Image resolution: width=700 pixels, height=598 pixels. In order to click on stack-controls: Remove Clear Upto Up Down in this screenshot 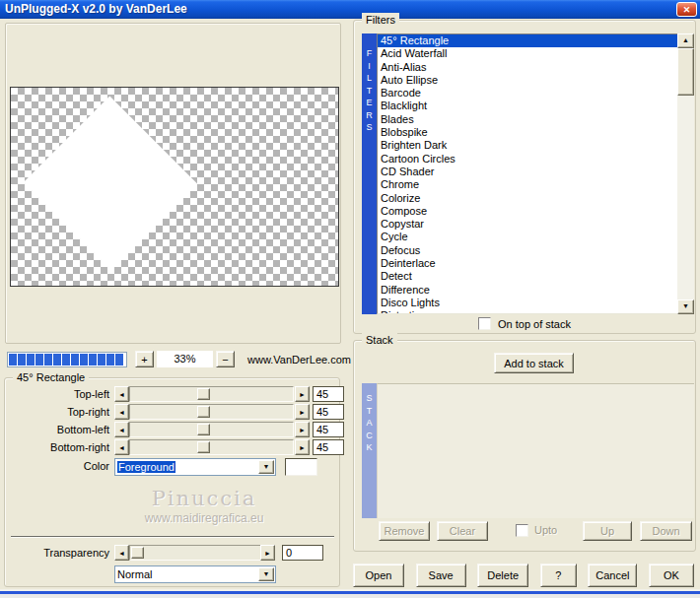, I will do `click(525, 531)`.